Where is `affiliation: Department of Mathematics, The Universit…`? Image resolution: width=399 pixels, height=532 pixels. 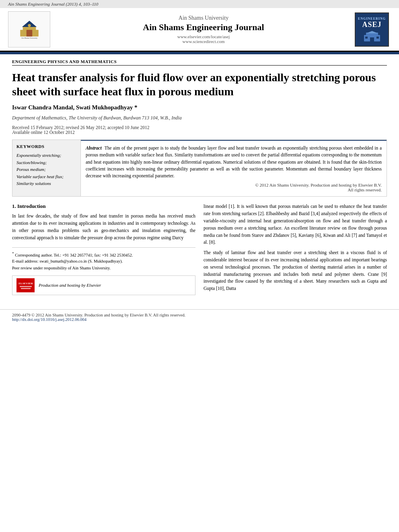
affiliation: Department of Mathematics, The Universit… is located at coordinates (200, 118).